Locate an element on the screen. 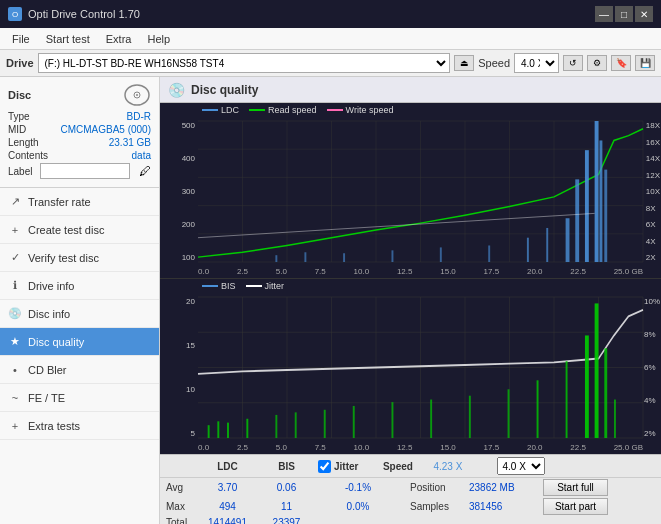 This screenshot has width=661, height=524. avg-bis: 0.06 is located at coordinates (286, 488).